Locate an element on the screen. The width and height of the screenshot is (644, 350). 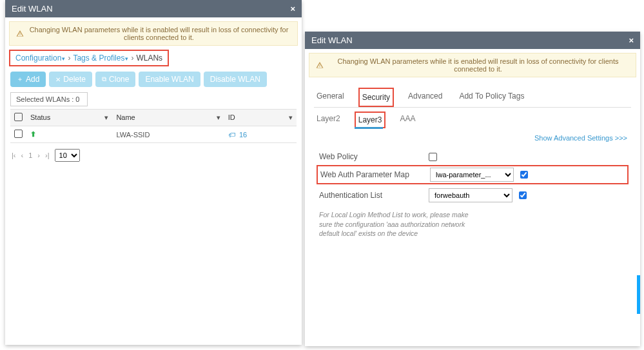
show-advanced-link: Show Advanced Settings >>> is located at coordinates (473, 138).